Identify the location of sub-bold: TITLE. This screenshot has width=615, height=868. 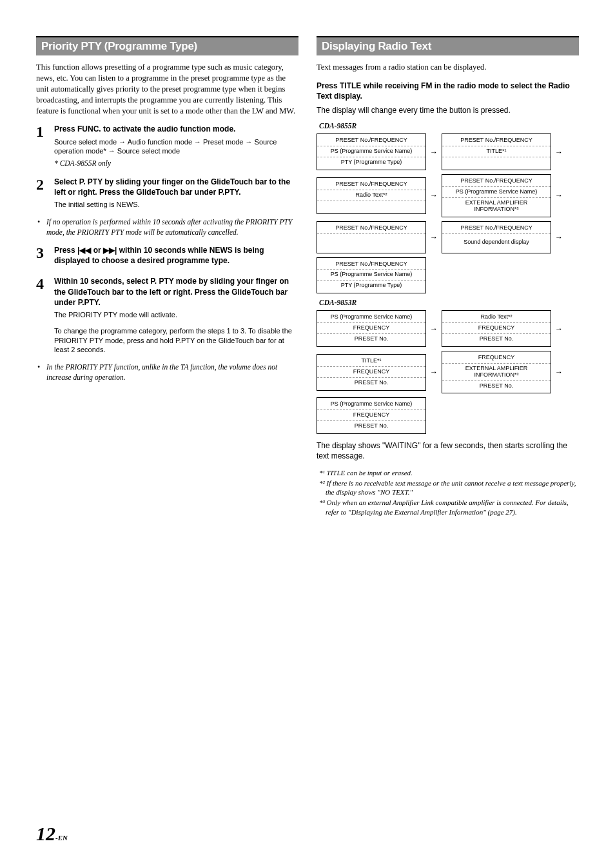
(351, 86).